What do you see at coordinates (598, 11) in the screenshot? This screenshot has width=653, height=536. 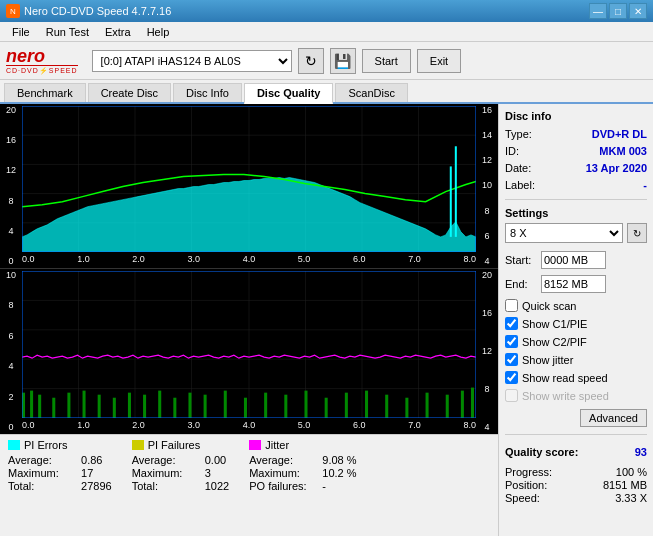 I see `minimize-button: —` at bounding box center [598, 11].